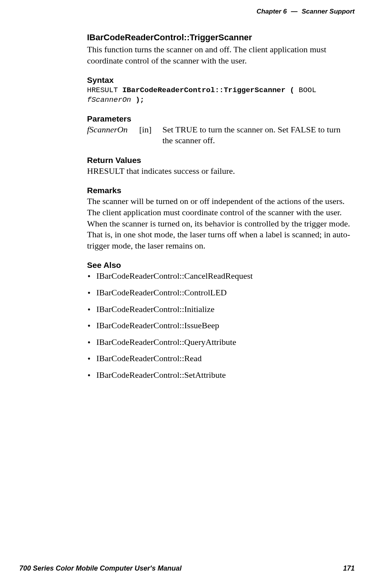 The image size is (374, 588). What do you see at coordinates (219, 375) in the screenshot?
I see `see-also-item: IBarCodeReaderControl::SetAttribute` at bounding box center [219, 375].